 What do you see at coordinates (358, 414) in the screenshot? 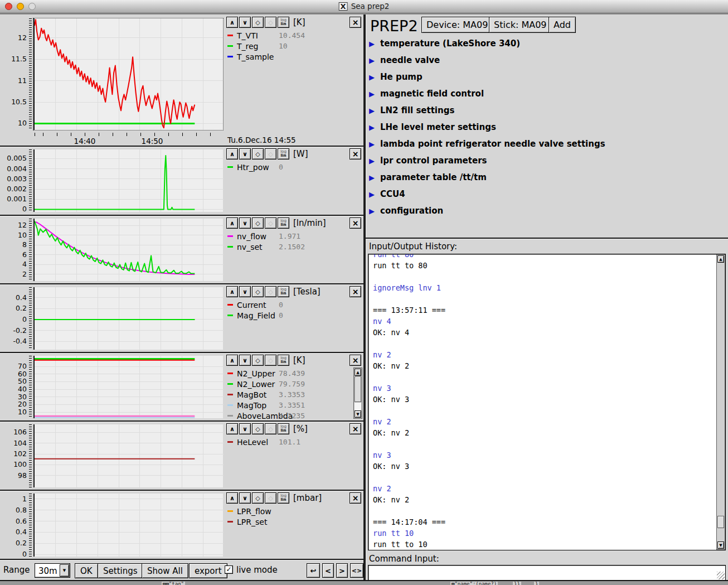
I see `scroll-down-icon: ▼` at bounding box center [358, 414].